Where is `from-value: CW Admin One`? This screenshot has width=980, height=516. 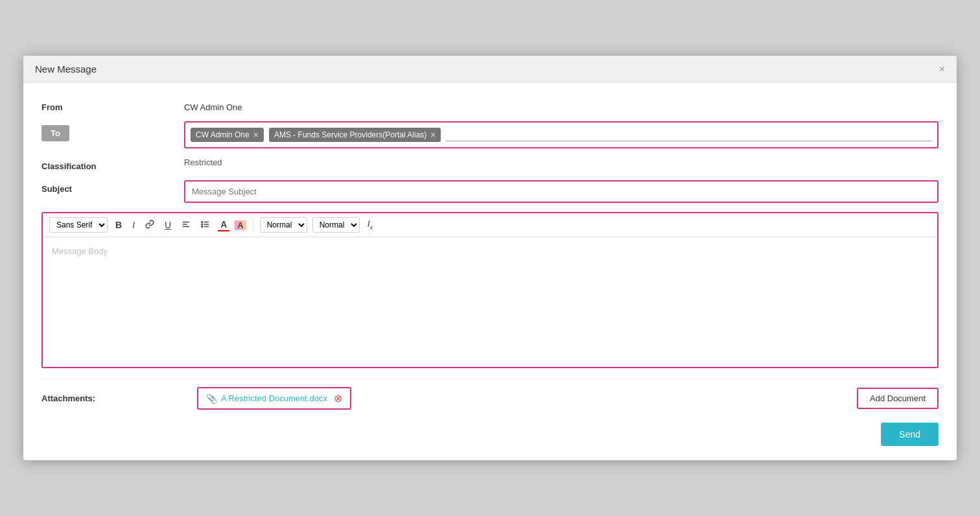
from-value: CW Admin One is located at coordinates (213, 105).